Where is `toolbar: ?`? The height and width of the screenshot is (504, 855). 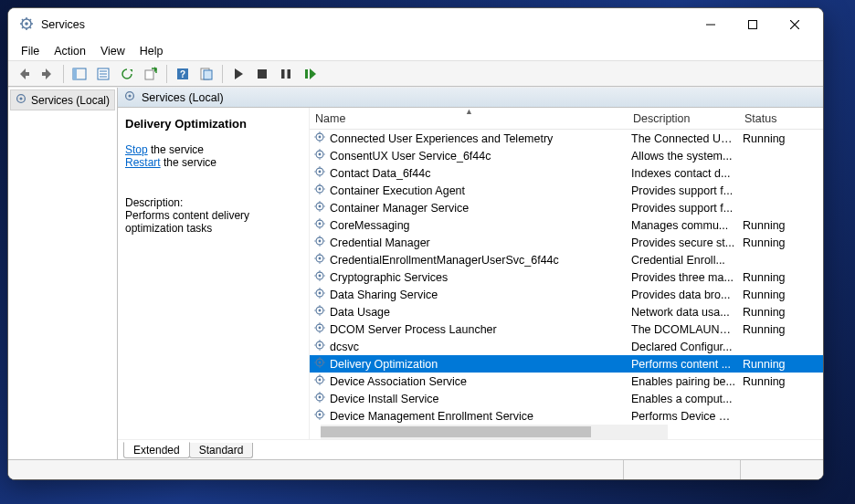
toolbar: ? is located at coordinates (416, 74).